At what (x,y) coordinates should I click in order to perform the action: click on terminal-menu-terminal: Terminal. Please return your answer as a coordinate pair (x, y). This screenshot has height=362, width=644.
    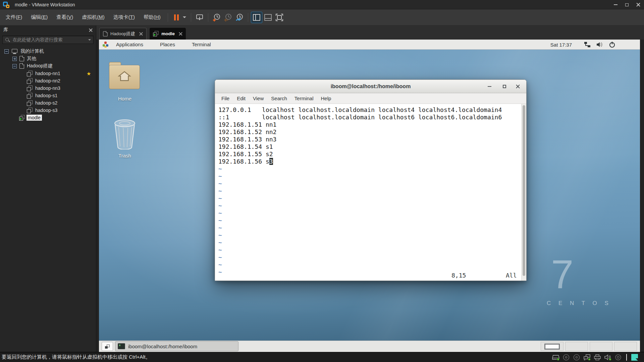
    Looking at the image, I should click on (304, 99).